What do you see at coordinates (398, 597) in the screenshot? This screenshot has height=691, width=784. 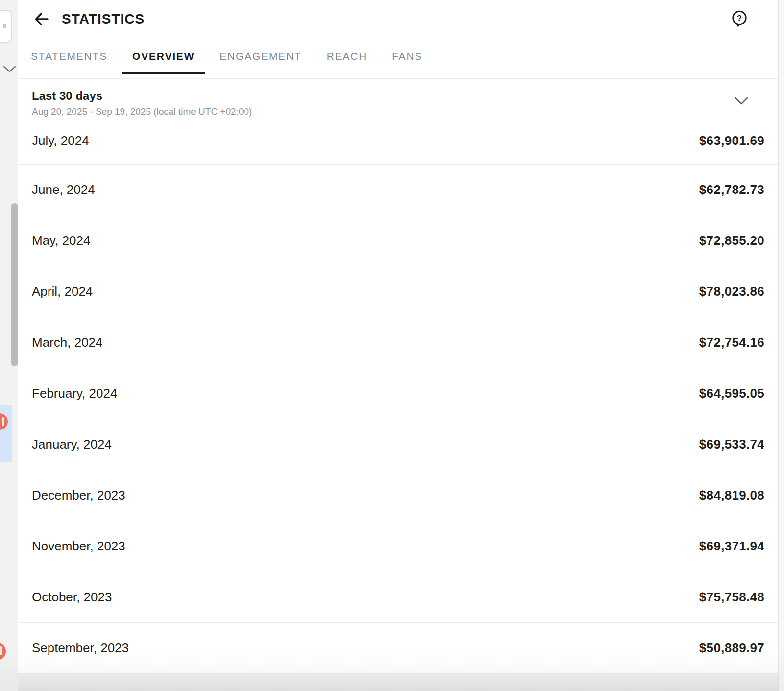 I see `earnings-row: October, 2023 $75,758.48` at bounding box center [398, 597].